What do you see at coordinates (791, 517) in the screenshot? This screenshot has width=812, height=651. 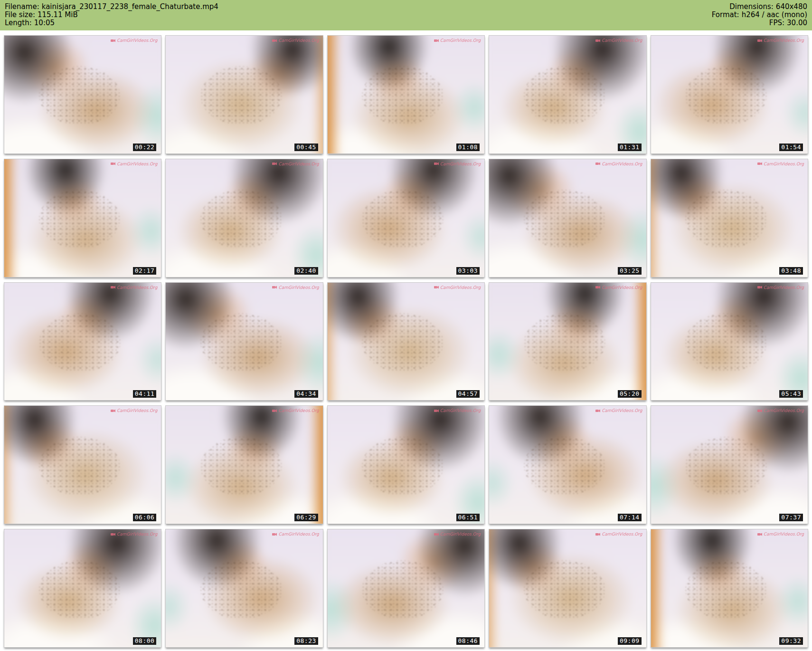 I see `timestamp-badge: 07:37` at bounding box center [791, 517].